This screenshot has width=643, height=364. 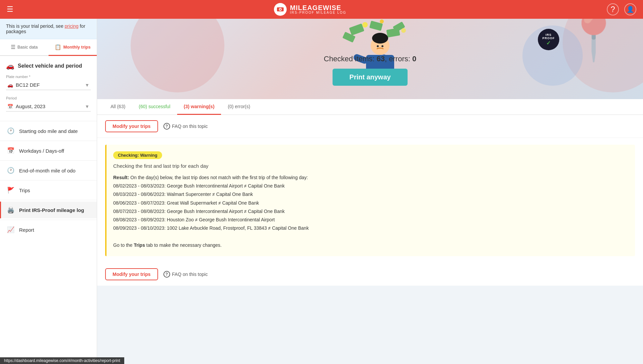 What do you see at coordinates (58, 47) in the screenshot?
I see `monthly-trips-tab-icon: 📋` at bounding box center [58, 47].